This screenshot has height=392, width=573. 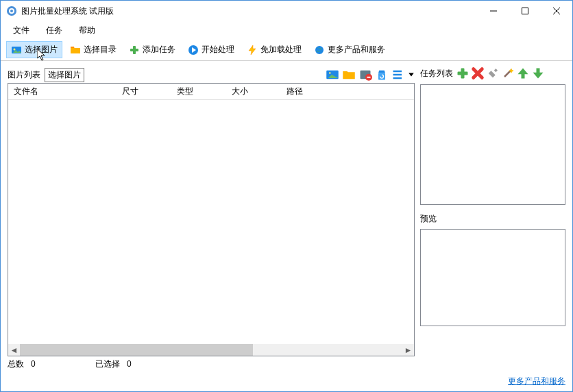 I want to click on preview-panel, so click(x=493, y=278).